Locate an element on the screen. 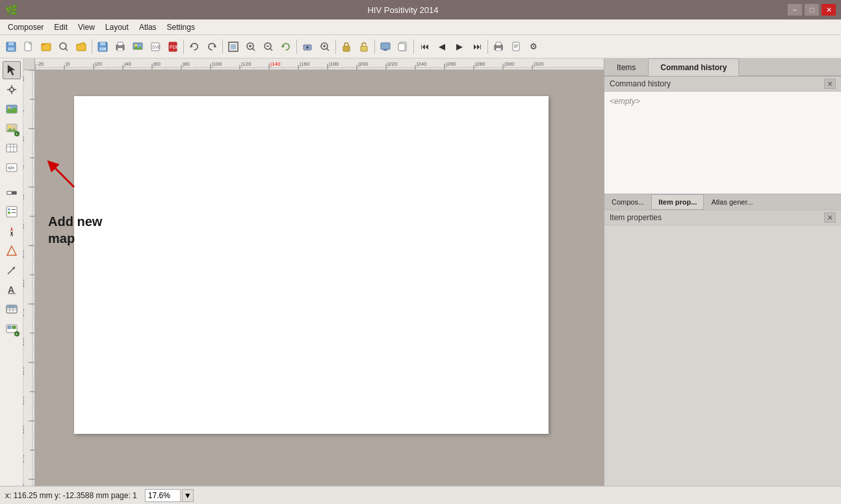 The width and height of the screenshot is (841, 504). toolbar-redo is located at coordinates (212, 47).